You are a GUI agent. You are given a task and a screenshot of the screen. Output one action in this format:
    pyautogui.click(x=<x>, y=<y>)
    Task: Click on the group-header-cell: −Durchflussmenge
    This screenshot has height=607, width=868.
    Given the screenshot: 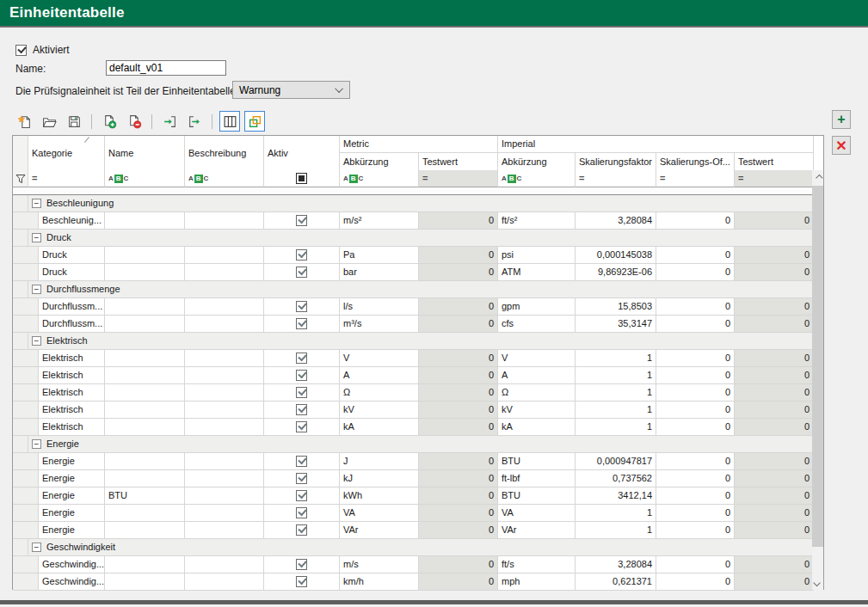 What is the action you would take?
    pyautogui.click(x=422, y=290)
    